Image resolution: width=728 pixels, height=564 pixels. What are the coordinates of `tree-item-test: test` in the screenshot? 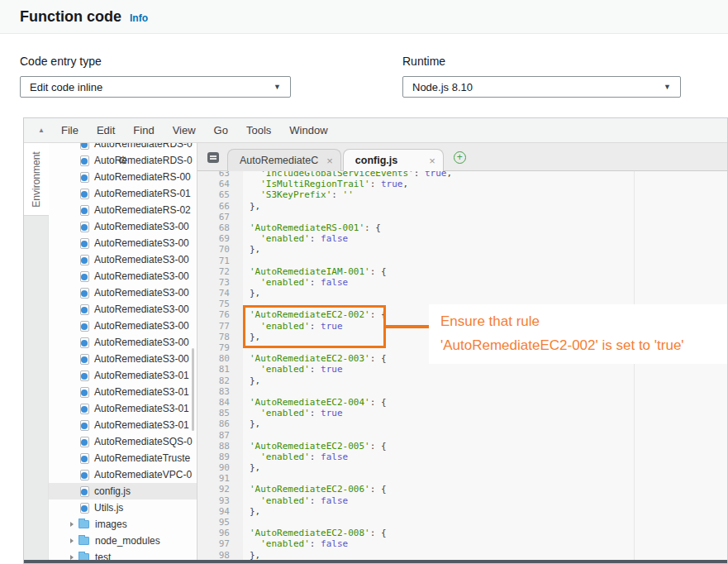 It's located at (122, 554).